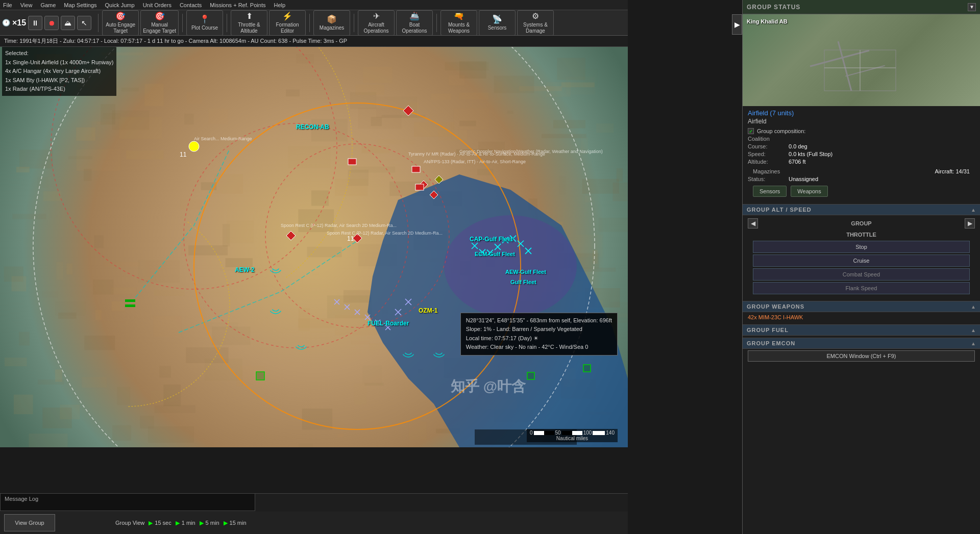 Image resolution: width=980 pixels, height=534 pixels. Describe the element at coordinates (862, 288) in the screenshot. I see `flank-speed-button: Flank Speed` at that location.